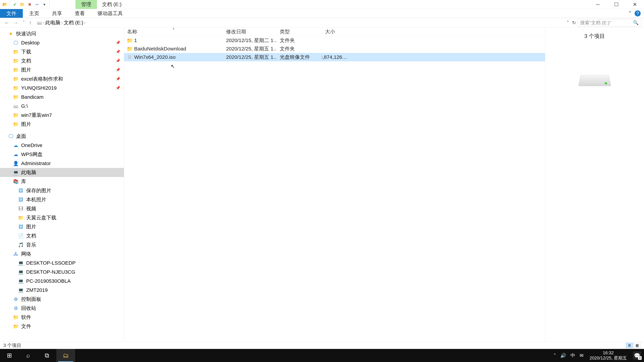 The width and height of the screenshot is (644, 362). I want to click on tree-desktop: 桌面, so click(62, 136).